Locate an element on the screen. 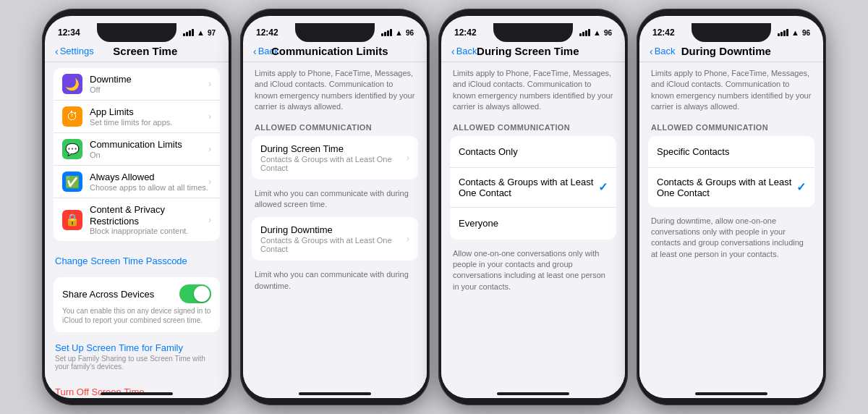 The width and height of the screenshot is (868, 414). content-text: Content & Privacy Restrictions Block ina… is located at coordinates (149, 220).